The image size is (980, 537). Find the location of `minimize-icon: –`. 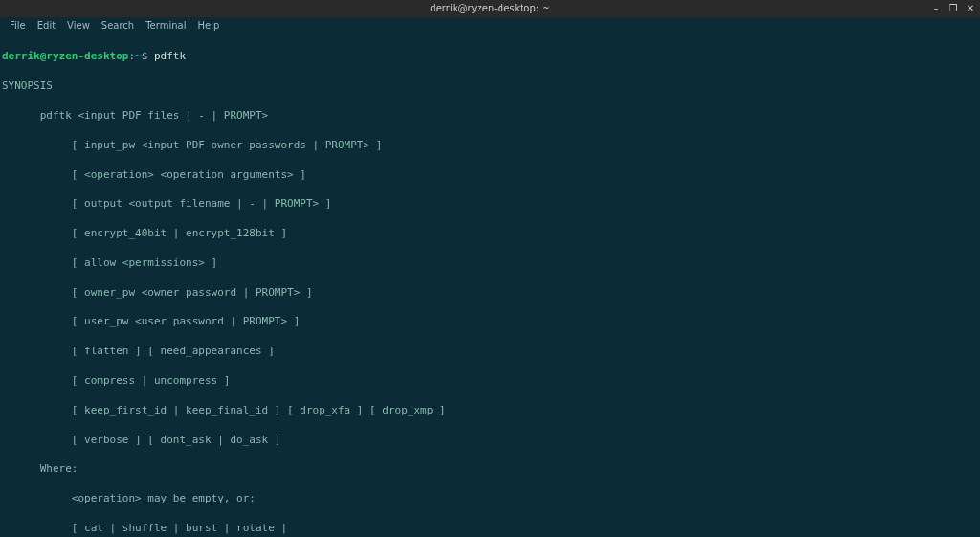

minimize-icon: – is located at coordinates (936, 9).